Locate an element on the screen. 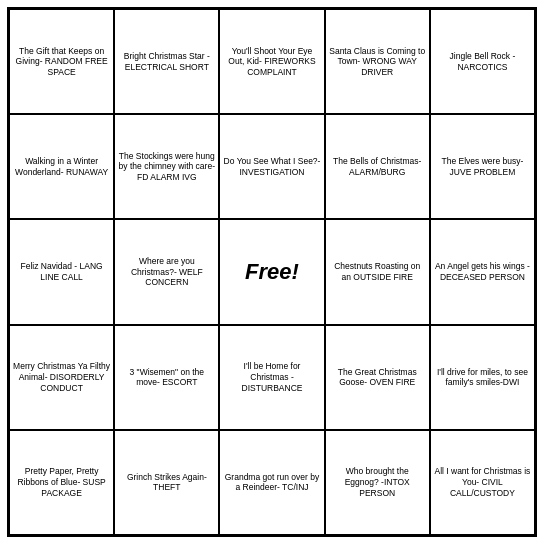 Image resolution: width=544 pixels, height=544 pixels. bingo-cell-0-2: You'll Shoot Your Eye Out, Kid- FIREWORK… is located at coordinates (272, 62).